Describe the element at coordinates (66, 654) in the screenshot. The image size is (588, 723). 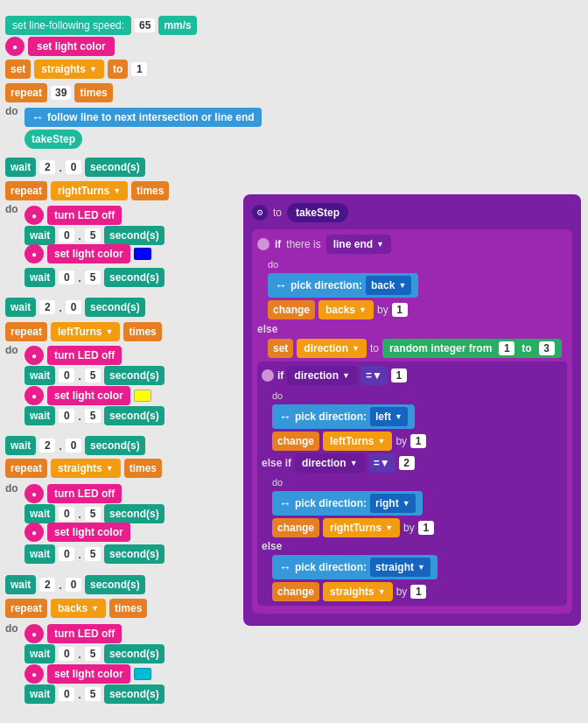
I see `wait-11-v1: 0` at that location.